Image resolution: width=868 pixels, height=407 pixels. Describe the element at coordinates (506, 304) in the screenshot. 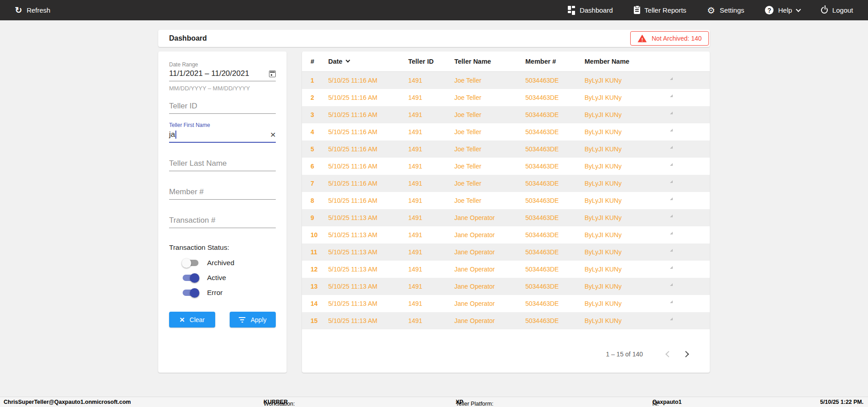

I see `table-row: 145/10/25 11:13 AM1491Jane Operator50344…` at that location.